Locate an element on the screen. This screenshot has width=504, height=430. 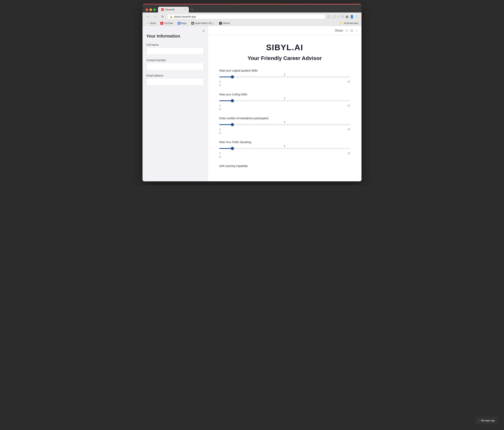
cast-button: ⬡ is located at coordinates (329, 17).